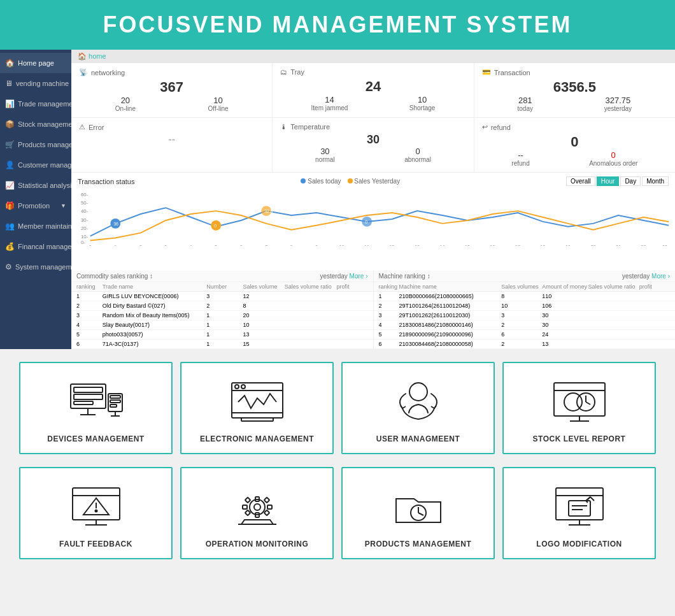 The height and width of the screenshot is (616, 675). What do you see at coordinates (618, 108) in the screenshot?
I see `yesterday-label: yesterday` at bounding box center [618, 108].